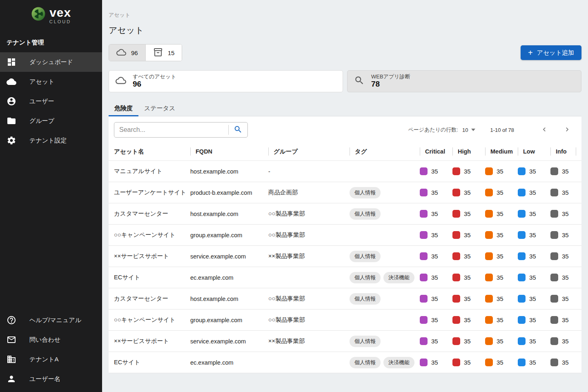 The image size is (588, 392). What do you see at coordinates (152, 151) in the screenshot?
I see `column-header-0: アセット名` at bounding box center [152, 151].